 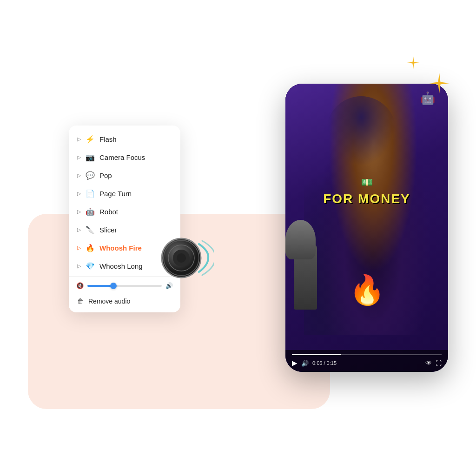 What do you see at coordinates (113, 286) in the screenshot?
I see `volume-thumb` at bounding box center [113, 286].